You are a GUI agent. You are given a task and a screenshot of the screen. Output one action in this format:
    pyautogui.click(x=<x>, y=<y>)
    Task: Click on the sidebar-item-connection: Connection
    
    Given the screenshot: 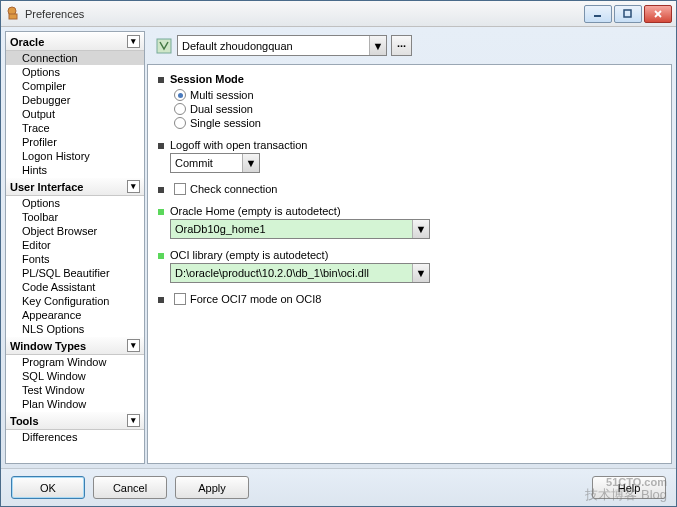 What is the action you would take?
    pyautogui.click(x=75, y=58)
    